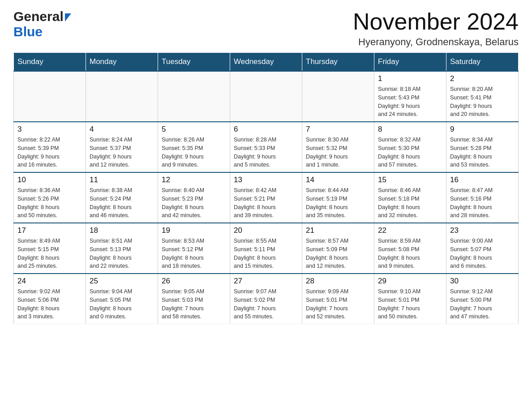 Image resolution: width=532 pixels, height=411 pixels. What do you see at coordinates (410, 152) in the screenshot?
I see `day-info: Sunrise: 8:32 AM Sunset: 5:30 PM Dayligh…` at bounding box center [410, 152].